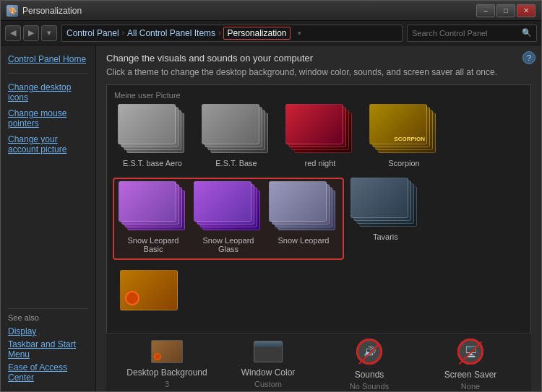 This screenshot has width=542, height=392. I want to click on window-color-icon-wrap, so click(268, 352).